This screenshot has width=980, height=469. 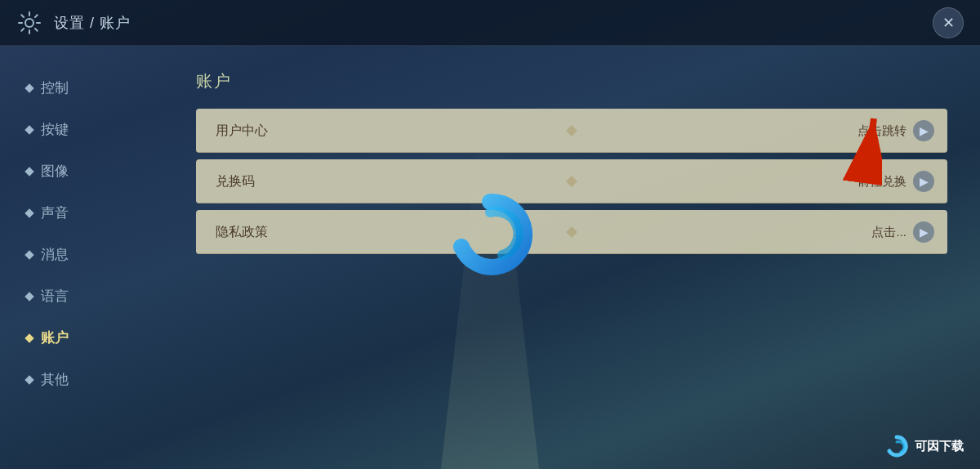 What do you see at coordinates (897, 446) in the screenshot?
I see `watermark-logo-icon` at bounding box center [897, 446].